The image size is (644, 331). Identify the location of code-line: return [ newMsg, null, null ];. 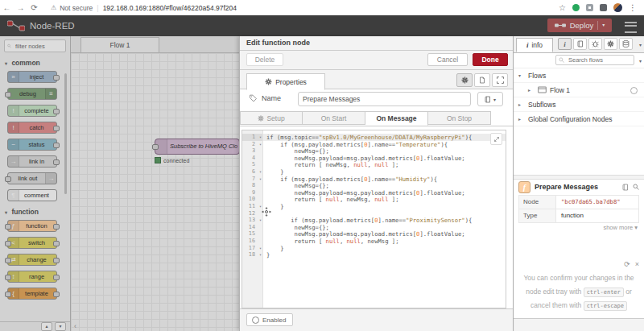
(385, 164).